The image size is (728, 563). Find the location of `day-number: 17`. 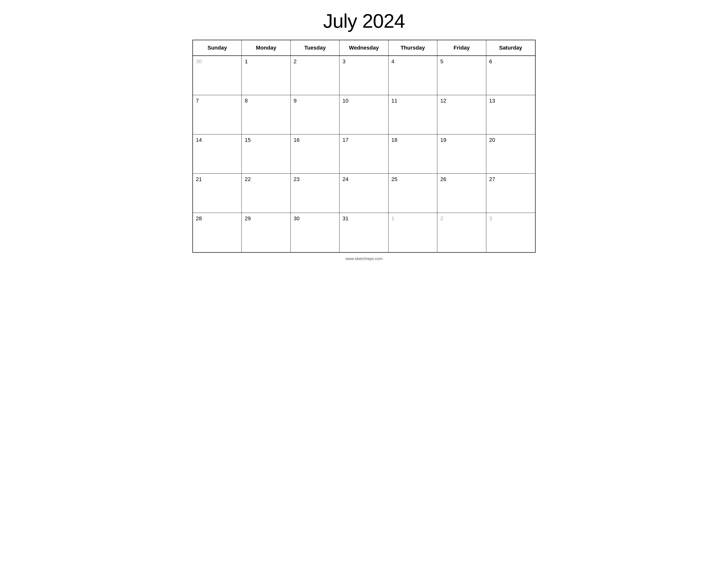

day-number: 17 is located at coordinates (345, 140).